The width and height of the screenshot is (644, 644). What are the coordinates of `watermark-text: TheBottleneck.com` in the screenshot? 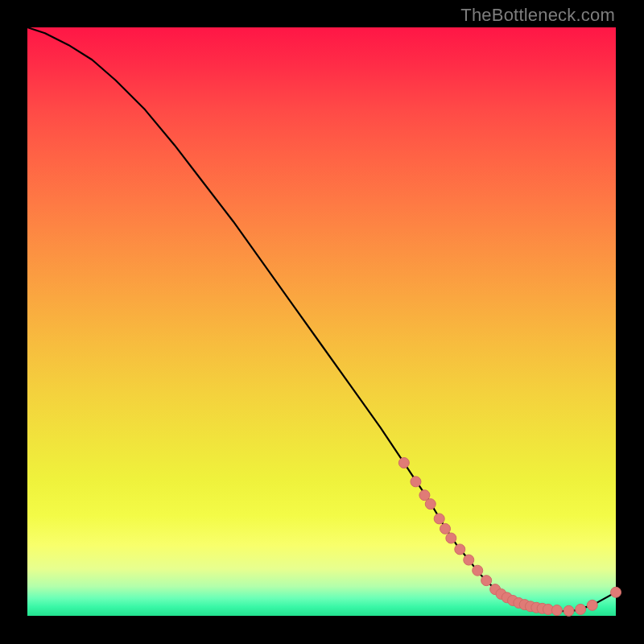 It's located at (538, 15).